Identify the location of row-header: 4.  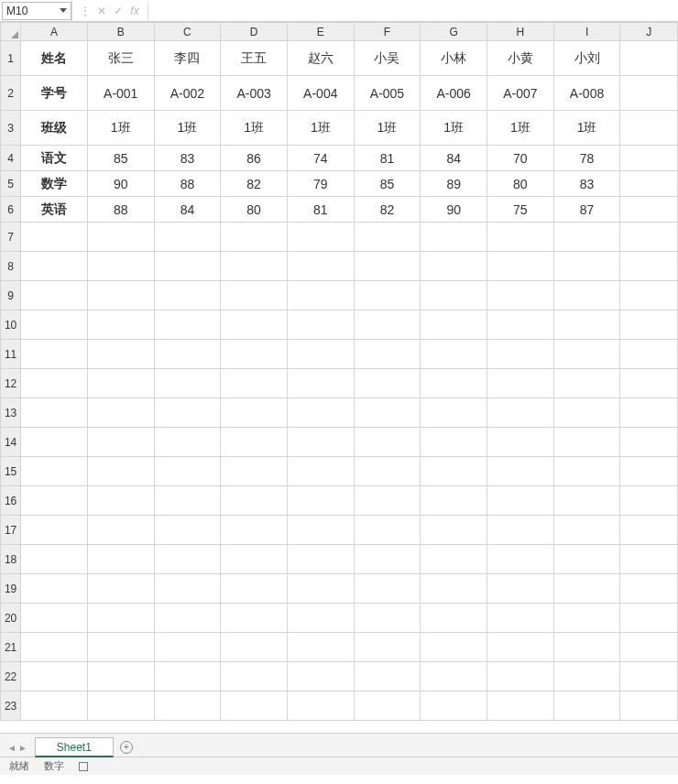
(11, 158).